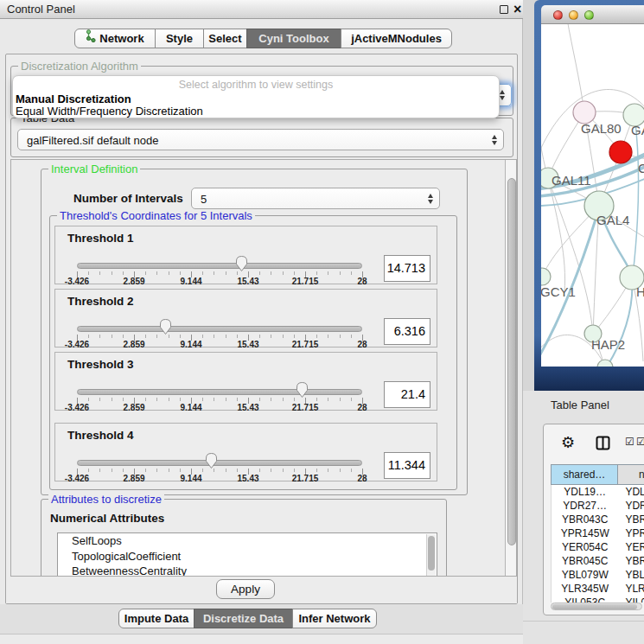 This screenshot has width=644, height=644. I want to click on dropdown-option: Equal Width/Frequency Discretization, so click(109, 111).